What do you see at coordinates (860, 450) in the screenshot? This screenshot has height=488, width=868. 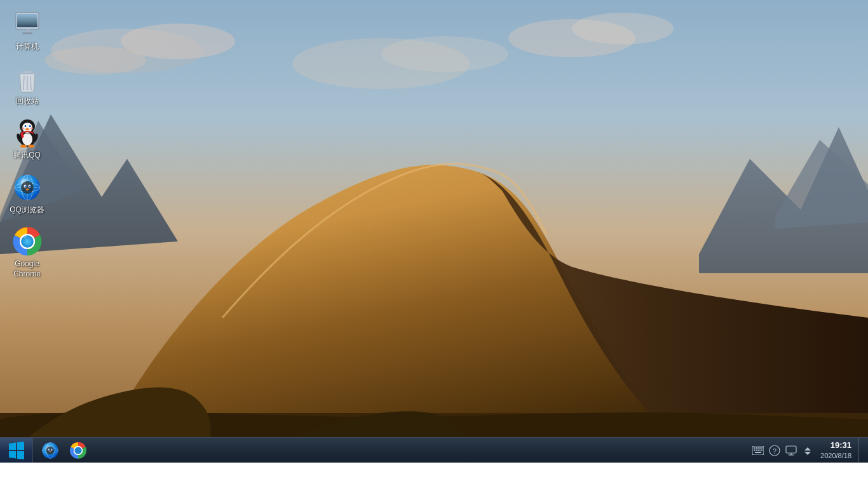 I see `show-desktop-button` at bounding box center [860, 450].